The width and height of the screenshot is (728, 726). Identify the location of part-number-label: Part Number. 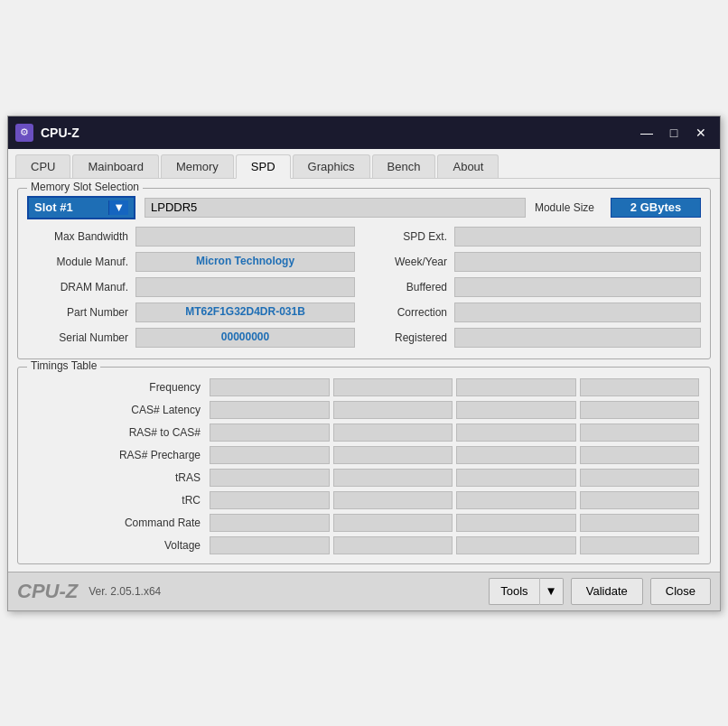
(81, 312).